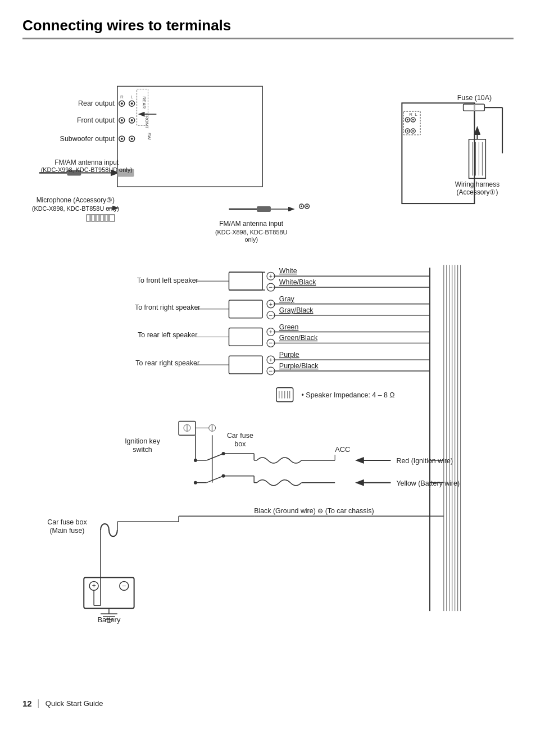 Image resolution: width=536 pixels, height=756 pixels. What do you see at coordinates (252, 232) in the screenshot?
I see `svg-text: (KDC-X898, KDC-BT858U` at bounding box center [252, 232].